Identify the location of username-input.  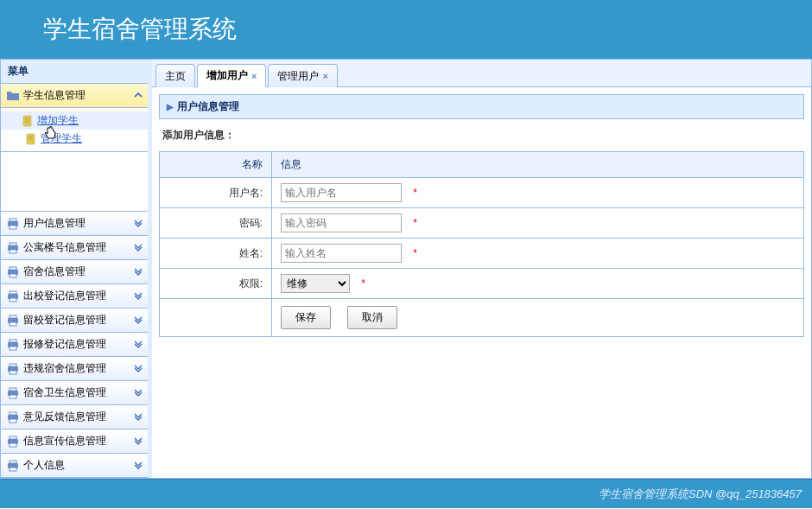
(341, 193).